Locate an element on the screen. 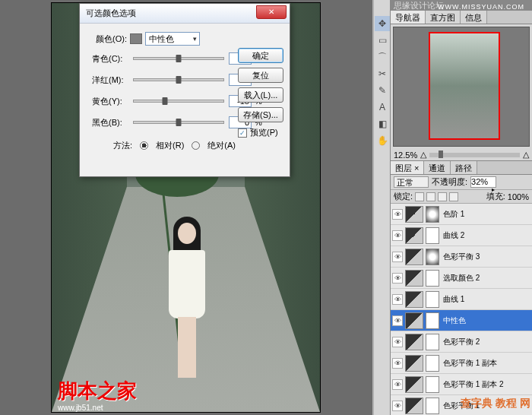  hand-tool-icon: ✋ is located at coordinates (382, 141).